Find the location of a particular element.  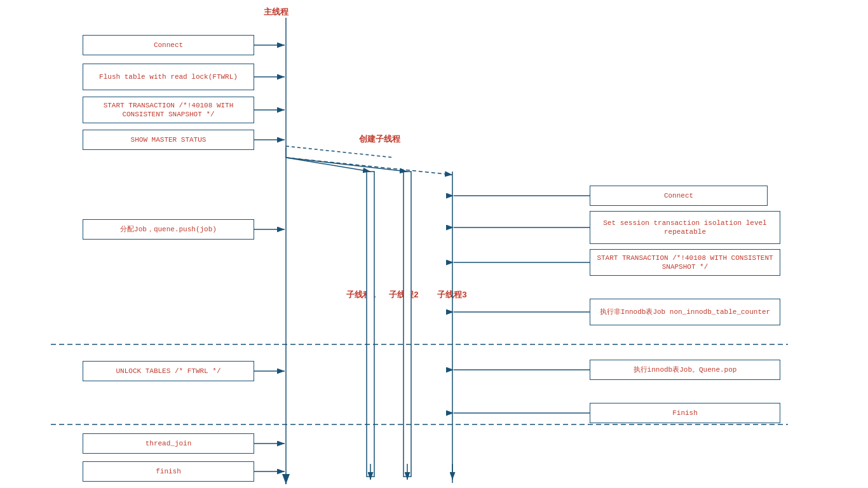

box-show-master: SHOW MASTER STATUS is located at coordinates (168, 140).